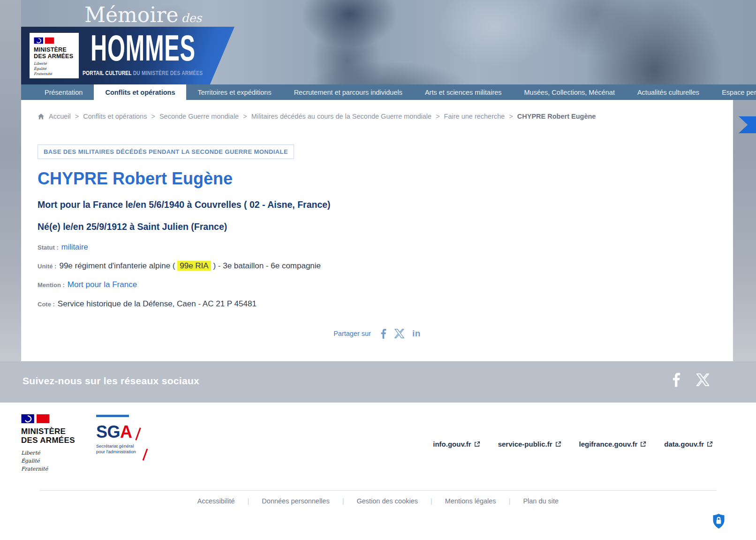  I want to click on birth-line: Né(e) le/en 25/9/1912 à Saint Julien (Fr…, so click(132, 227).